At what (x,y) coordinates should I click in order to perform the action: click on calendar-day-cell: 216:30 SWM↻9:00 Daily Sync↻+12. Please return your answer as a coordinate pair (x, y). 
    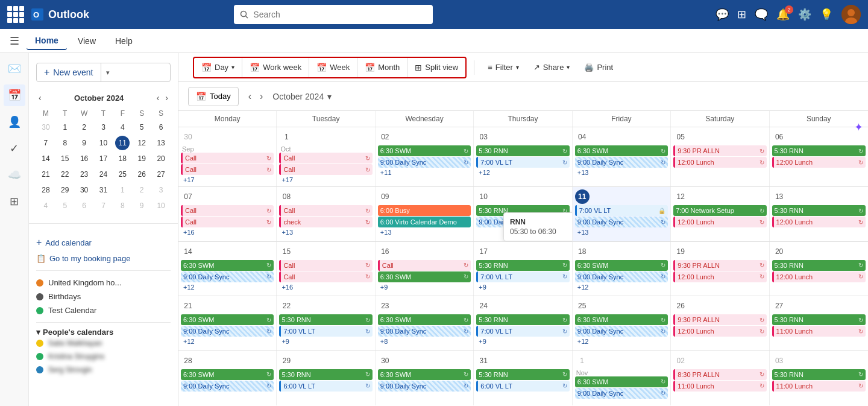
    Looking at the image, I should click on (228, 323).